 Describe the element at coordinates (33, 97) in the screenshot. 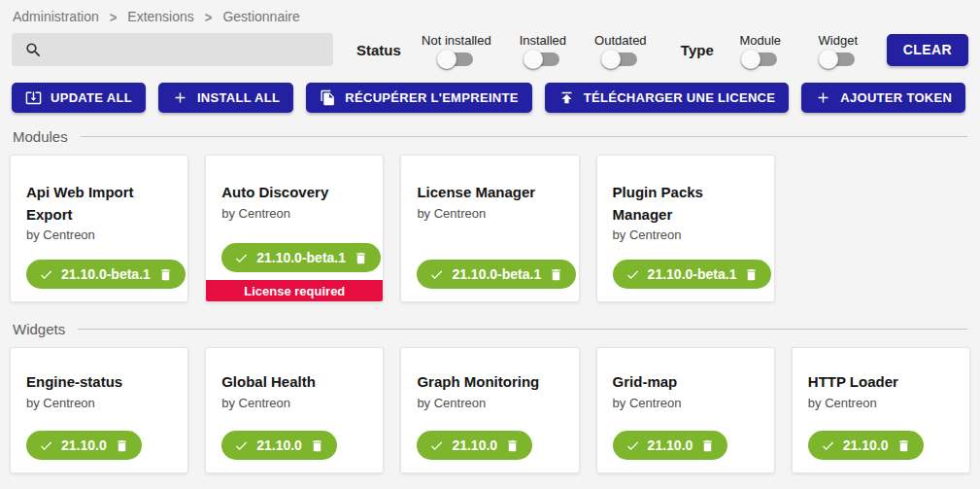

I see `system-update-icon` at that location.